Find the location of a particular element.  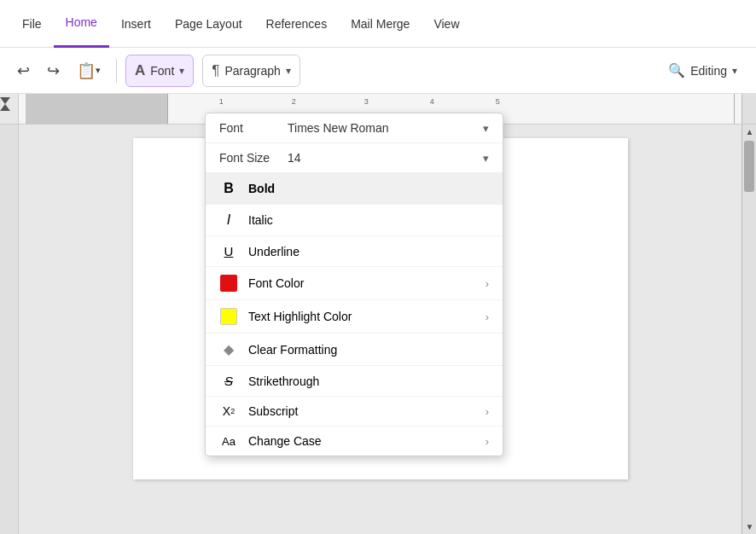

highlight-color-box is located at coordinates (229, 316).